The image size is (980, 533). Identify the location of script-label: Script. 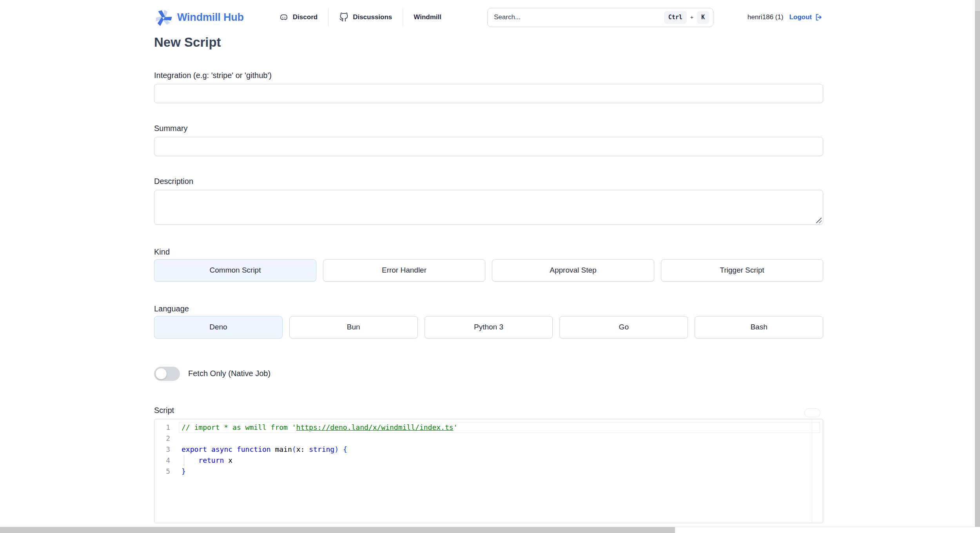
(488, 410).